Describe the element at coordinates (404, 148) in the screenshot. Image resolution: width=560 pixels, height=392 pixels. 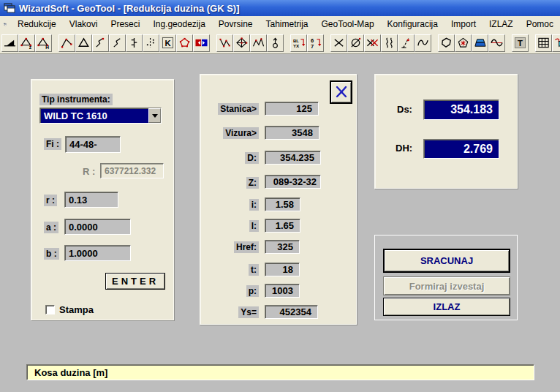
I see `dh-label: DH:` at that location.